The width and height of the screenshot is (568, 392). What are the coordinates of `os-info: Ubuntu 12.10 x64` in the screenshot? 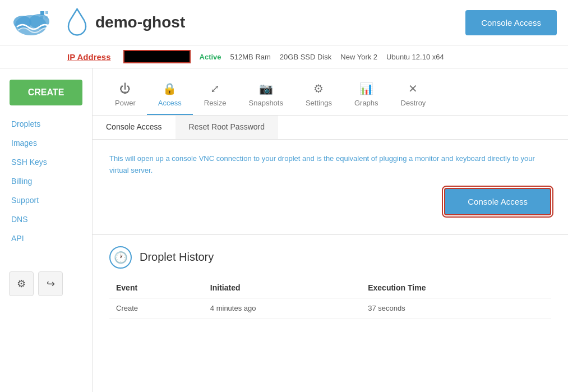 It's located at (415, 57).